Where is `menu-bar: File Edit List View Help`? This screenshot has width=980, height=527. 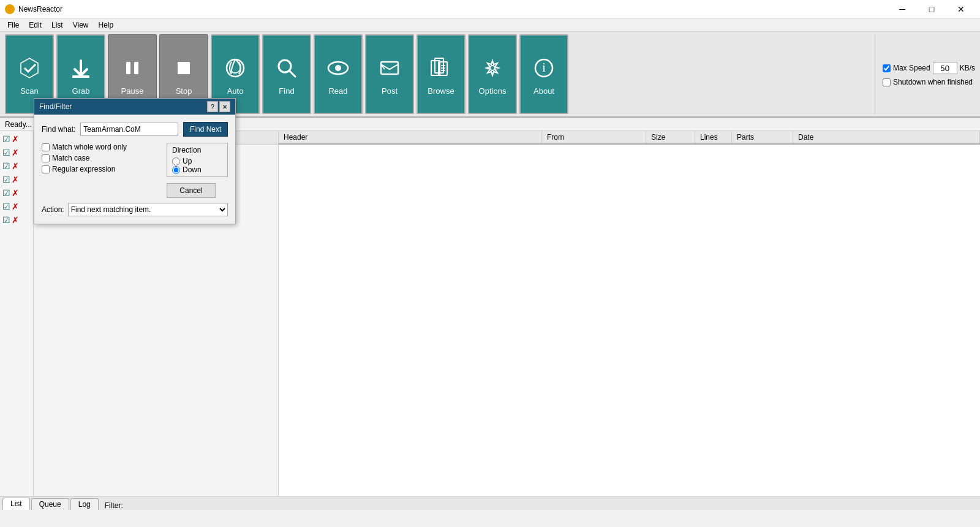 menu-bar: File Edit List View Help is located at coordinates (490, 25).